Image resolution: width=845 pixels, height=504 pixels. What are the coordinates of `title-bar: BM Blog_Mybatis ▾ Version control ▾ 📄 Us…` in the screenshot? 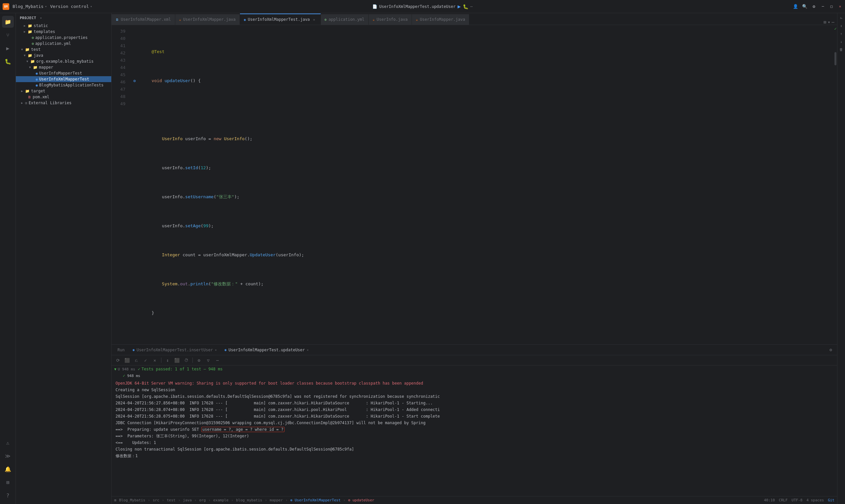 It's located at (423, 7).